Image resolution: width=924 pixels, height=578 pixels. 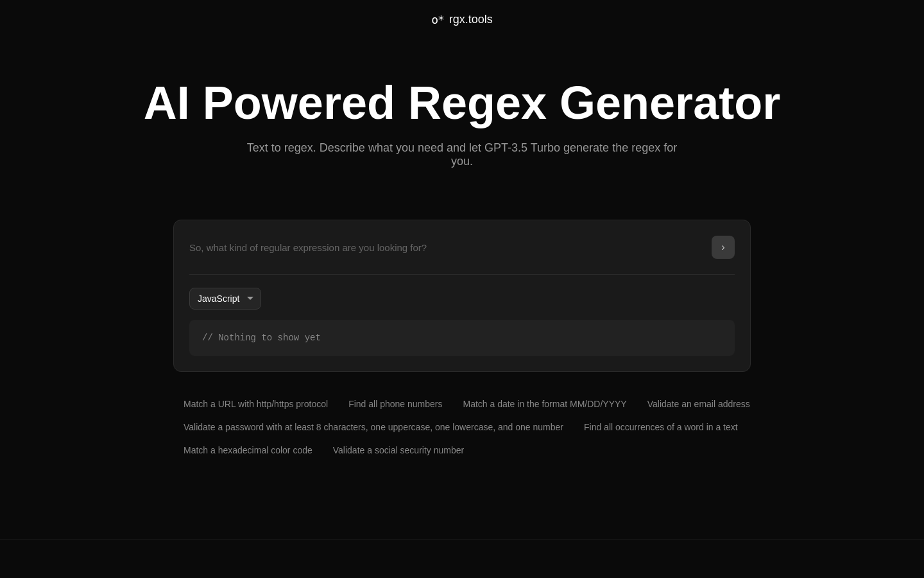 I want to click on input-row: ›, so click(x=462, y=247).